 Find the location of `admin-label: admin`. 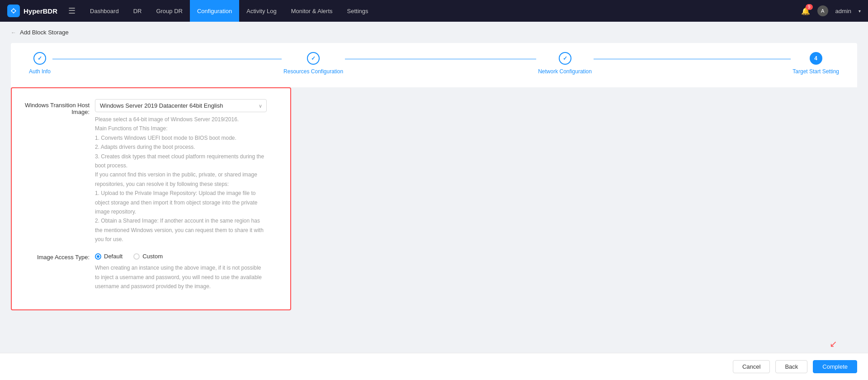

admin-label: admin is located at coordinates (844, 11).